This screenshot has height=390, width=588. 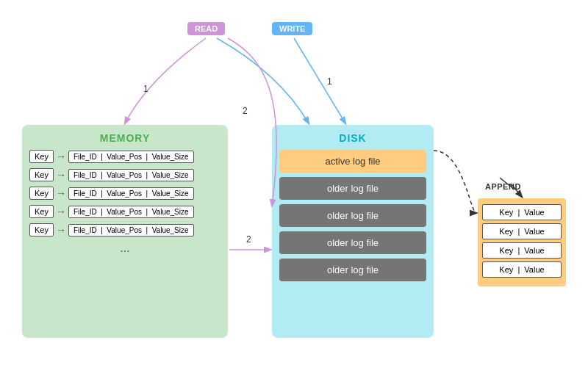 What do you see at coordinates (522, 242) in the screenshot?
I see `log-detail-box: Key | Value Key | Value Key | Value Key …` at bounding box center [522, 242].